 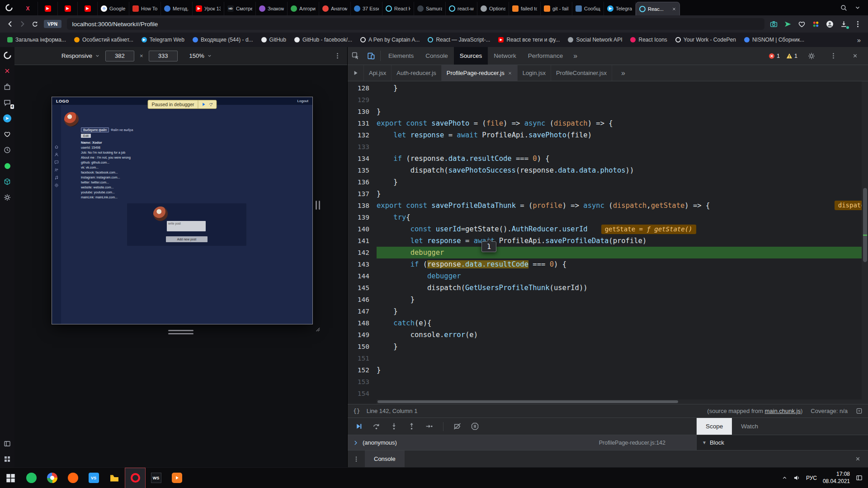 What do you see at coordinates (362, 123) in the screenshot?
I see `line-number: 131` at bounding box center [362, 123].